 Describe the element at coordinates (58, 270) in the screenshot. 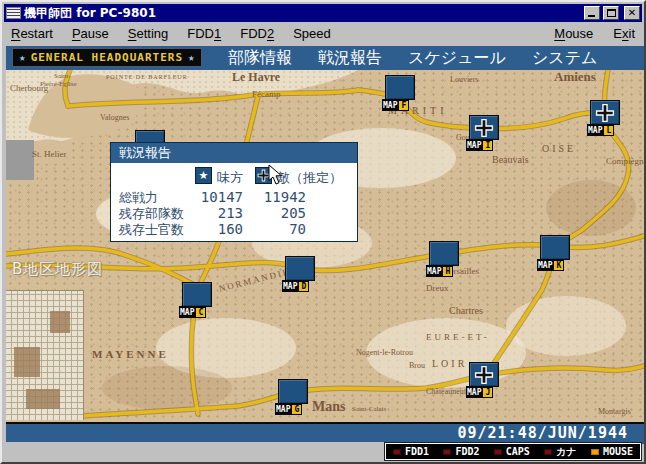

I see `inset-map-label: B地区地形図` at that location.